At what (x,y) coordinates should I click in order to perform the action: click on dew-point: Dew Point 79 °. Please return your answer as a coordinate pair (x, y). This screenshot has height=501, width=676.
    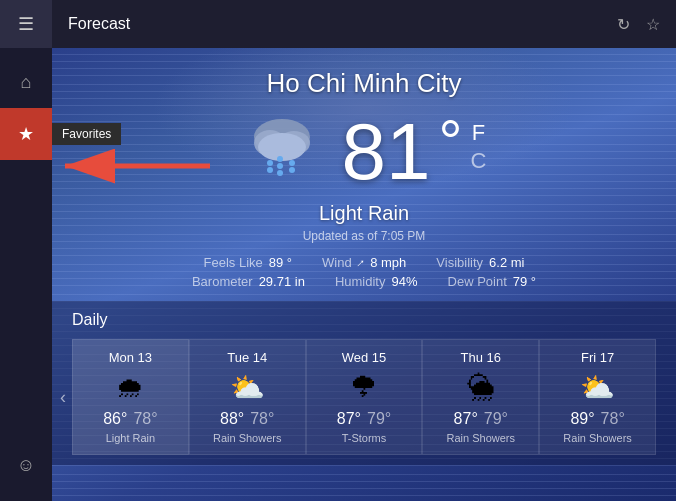
    Looking at the image, I should click on (492, 282).